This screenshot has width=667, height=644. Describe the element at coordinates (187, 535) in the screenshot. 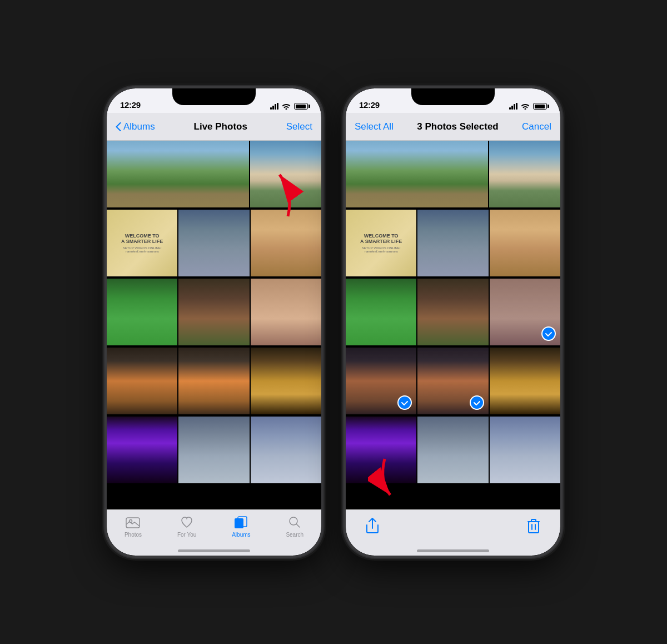

I see `tab-for-you-label: For You` at that location.